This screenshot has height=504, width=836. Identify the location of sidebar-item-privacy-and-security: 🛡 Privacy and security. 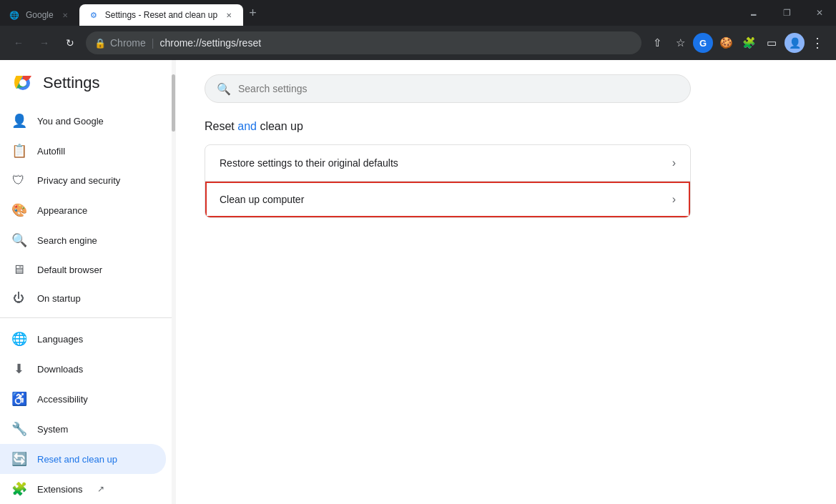
(83, 180).